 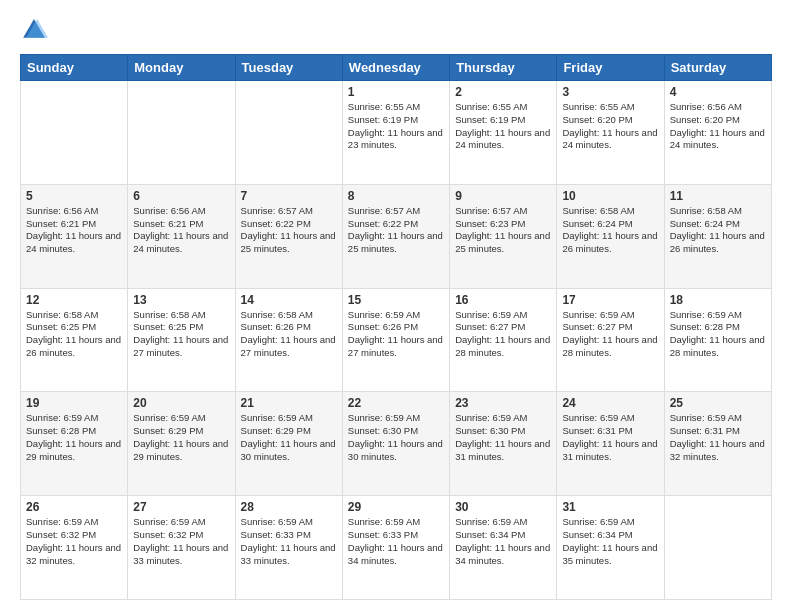 I want to click on day-info: Sunrise: 6:55 AM Sunset: 6:20 PM Dayligh…, so click(x=610, y=126).